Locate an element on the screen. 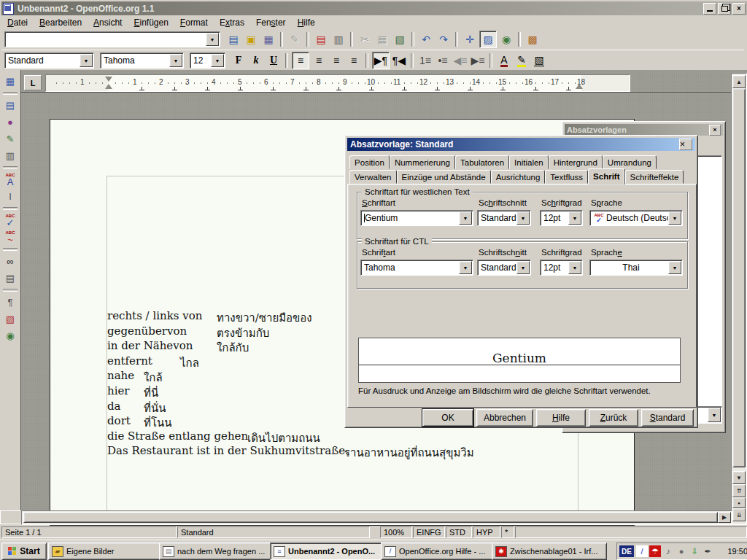  document-line: rechts / links vonทางขวา/ซายมือของ is located at coordinates (155, 316).